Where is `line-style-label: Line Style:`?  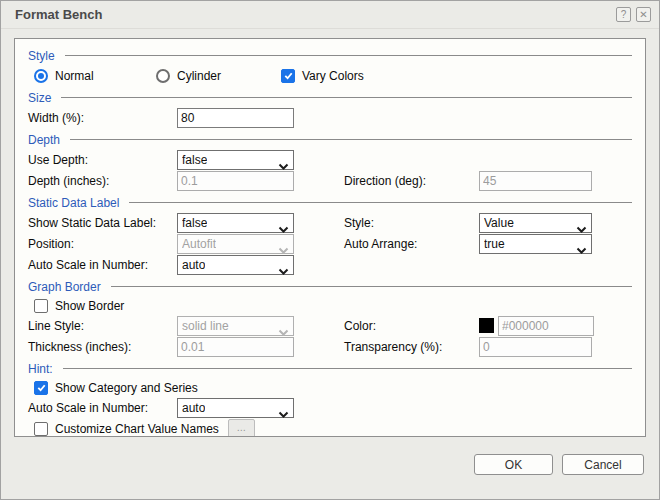
line-style-label: Line Style: is located at coordinates (102, 326).